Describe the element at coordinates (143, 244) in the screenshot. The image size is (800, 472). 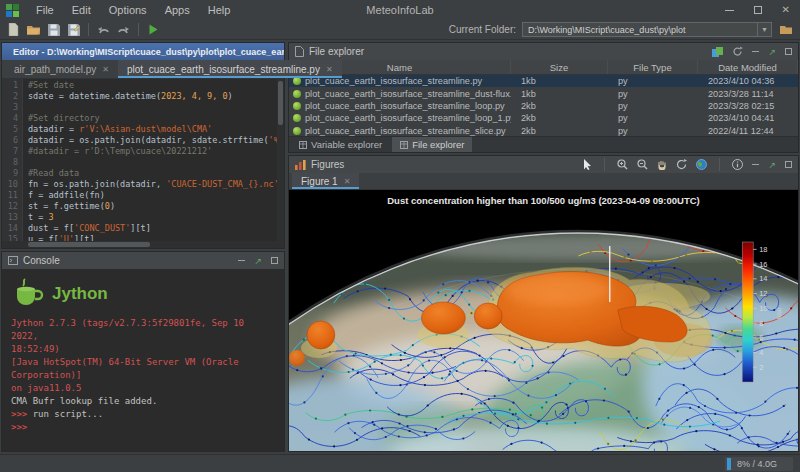
I see `editor-horizontal-scrollbar` at that location.